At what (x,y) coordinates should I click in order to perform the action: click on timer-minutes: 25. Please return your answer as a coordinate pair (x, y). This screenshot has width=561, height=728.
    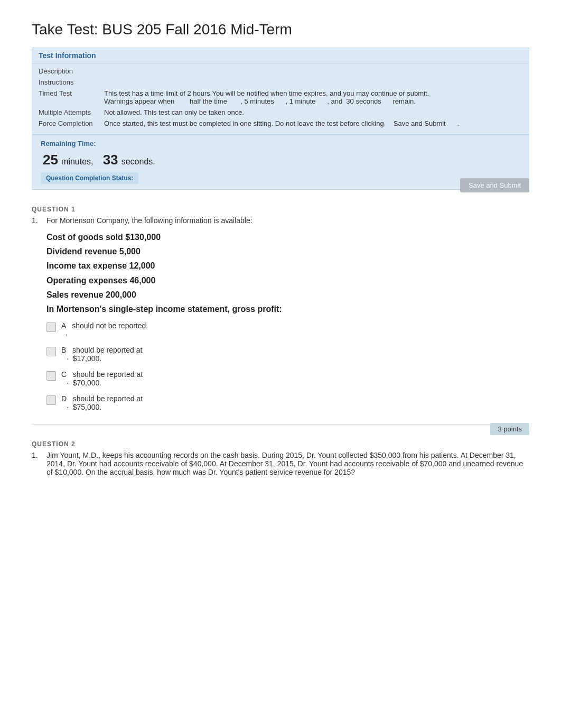
    Looking at the image, I should click on (51, 160).